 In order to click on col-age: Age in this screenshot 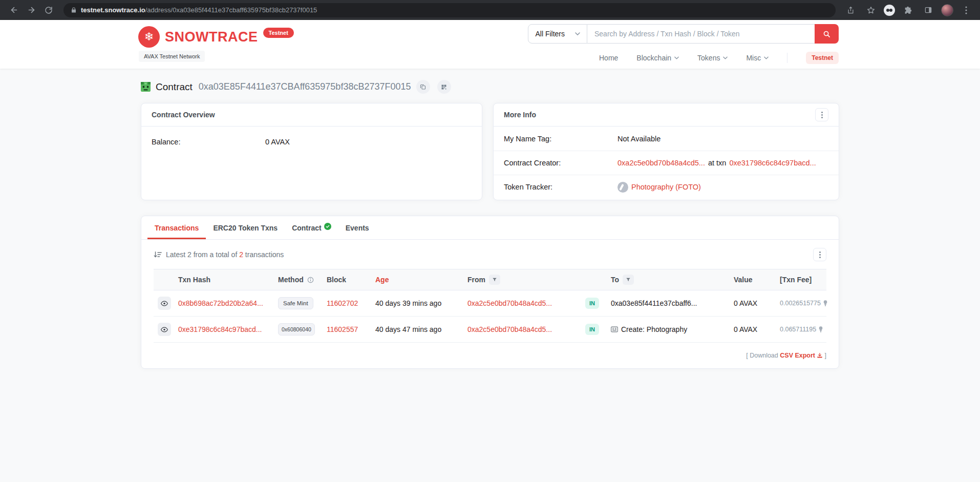, I will do `click(417, 280)`.